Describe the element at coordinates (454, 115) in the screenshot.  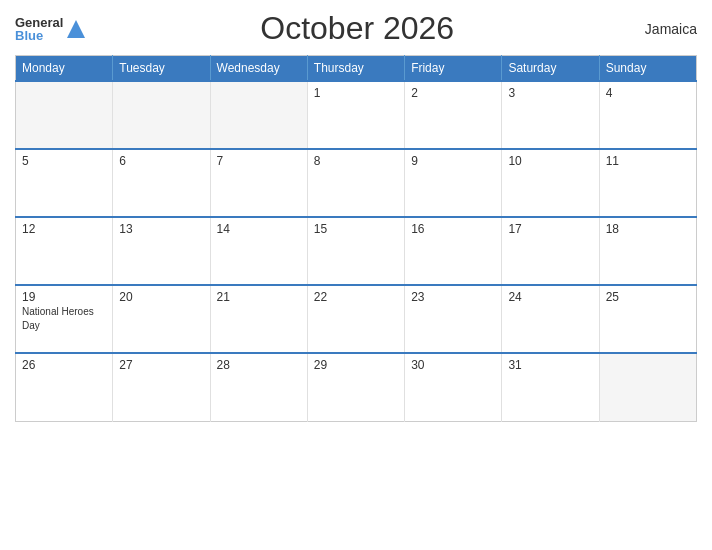
I see `calendar-cell: 2` at that location.